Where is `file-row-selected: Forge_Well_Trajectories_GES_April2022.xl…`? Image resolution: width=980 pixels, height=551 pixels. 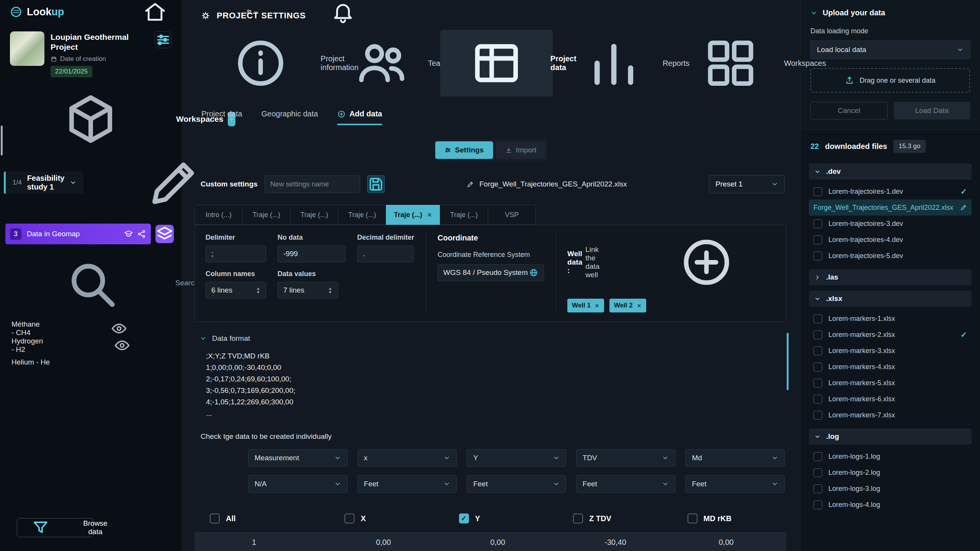
file-row-selected: Forge_Well_Trajectories_GES_April2022.xl… is located at coordinates (890, 208).